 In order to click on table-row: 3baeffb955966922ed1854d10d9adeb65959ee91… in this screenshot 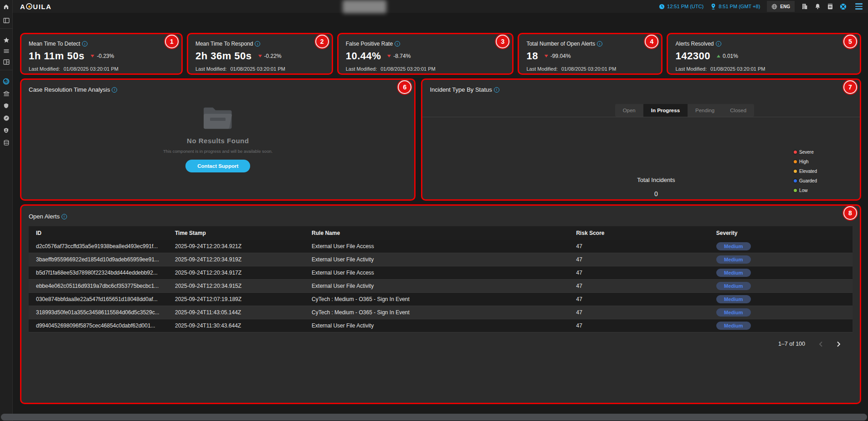, I will do `click(441, 260)`.